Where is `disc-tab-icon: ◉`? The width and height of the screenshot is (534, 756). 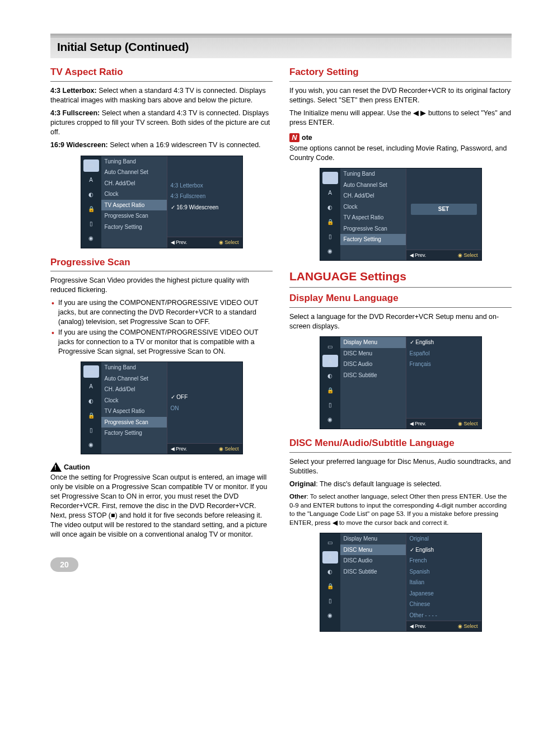 disc-tab-icon: ◉ is located at coordinates (330, 251).